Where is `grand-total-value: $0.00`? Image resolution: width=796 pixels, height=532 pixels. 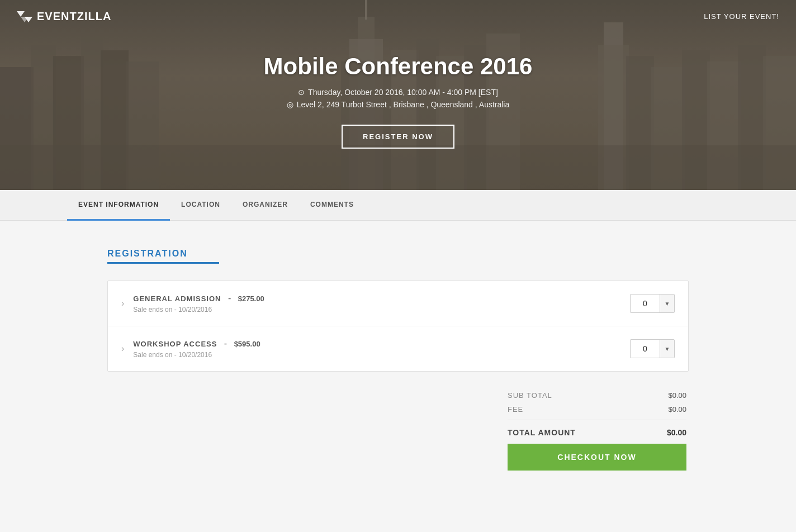
grand-total-value: $0.00 is located at coordinates (676, 433).